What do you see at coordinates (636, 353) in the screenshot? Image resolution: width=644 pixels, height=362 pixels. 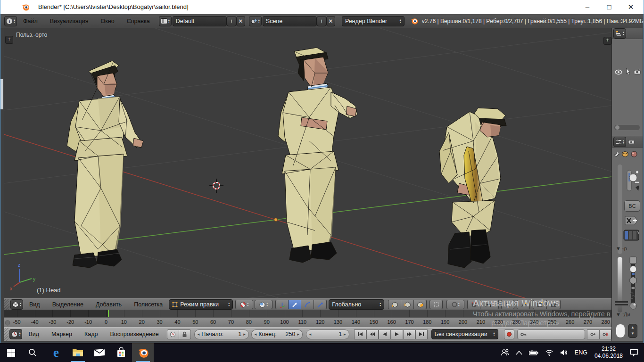 I see `action-center-icon` at bounding box center [636, 353].